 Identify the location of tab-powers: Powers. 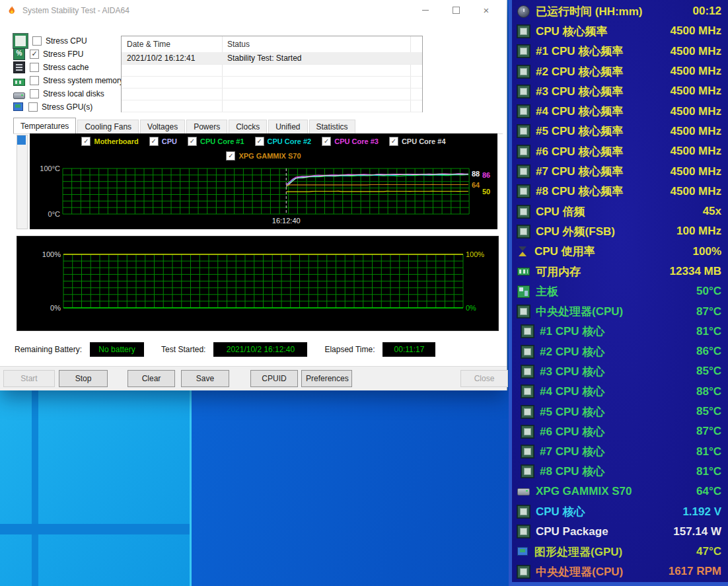
(207, 127).